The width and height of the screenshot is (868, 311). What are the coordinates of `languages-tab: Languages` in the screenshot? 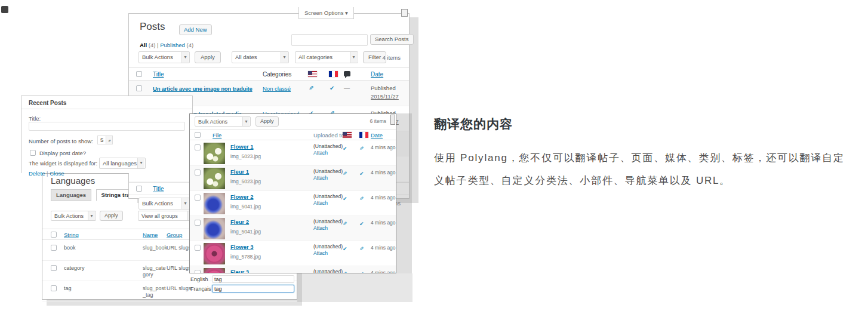 It's located at (71, 195).